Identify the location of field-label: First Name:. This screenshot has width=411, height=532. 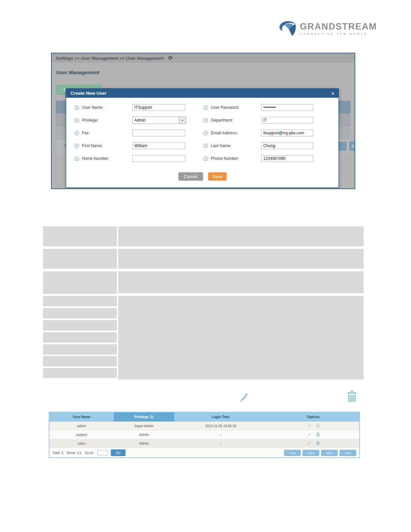
(107, 146).